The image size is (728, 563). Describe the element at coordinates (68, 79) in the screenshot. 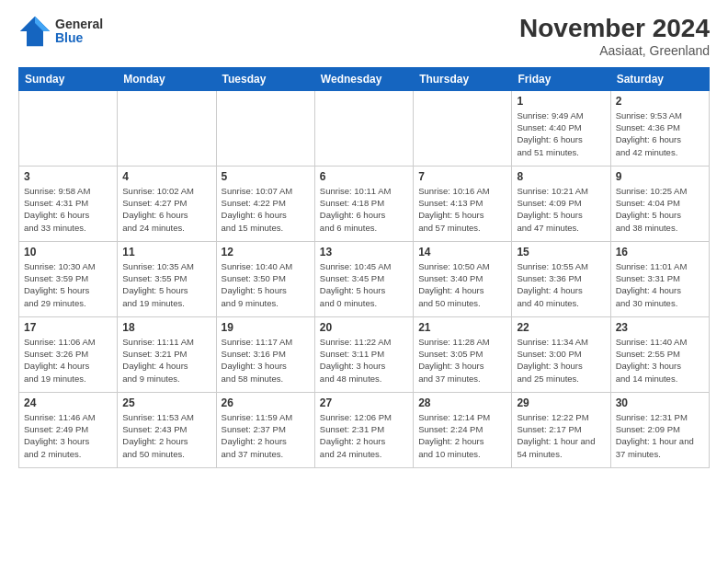

I see `col-sunday: Sunday` at that location.